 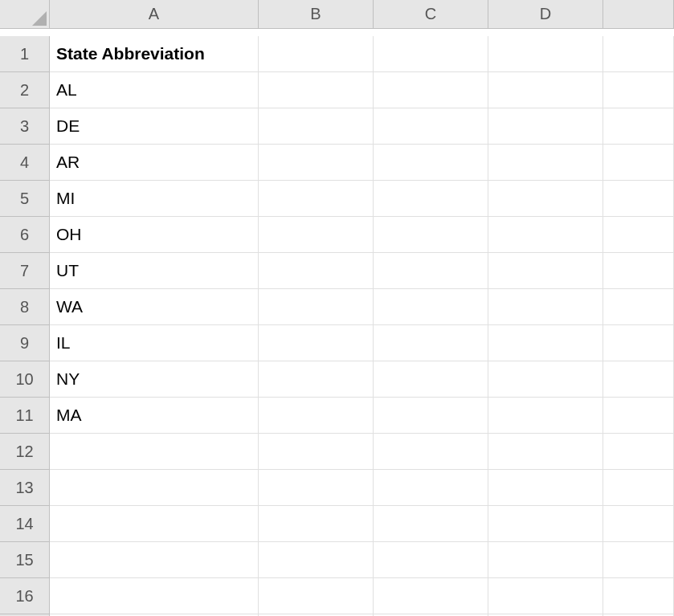 I want to click on cell-E5, so click(x=639, y=199).